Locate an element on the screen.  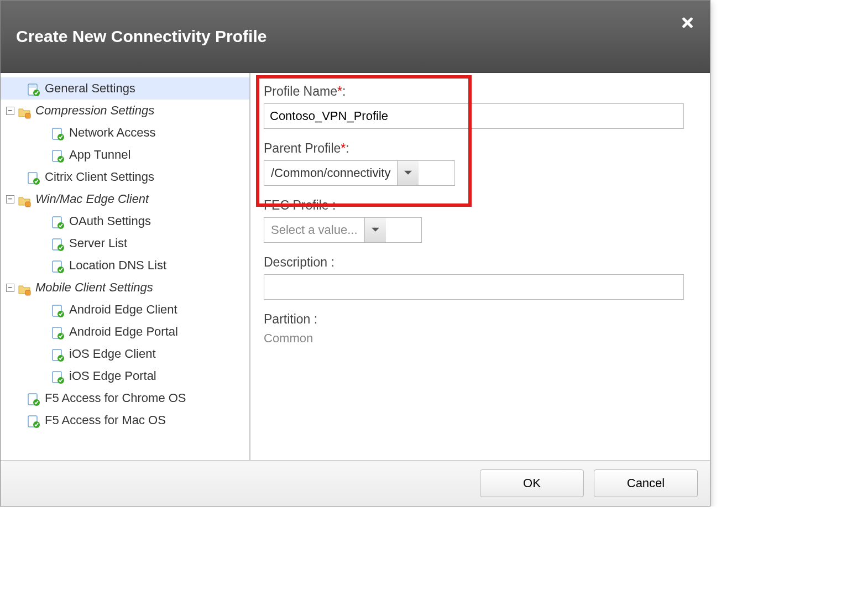
tree-label: App Tunnel is located at coordinates (100, 155).